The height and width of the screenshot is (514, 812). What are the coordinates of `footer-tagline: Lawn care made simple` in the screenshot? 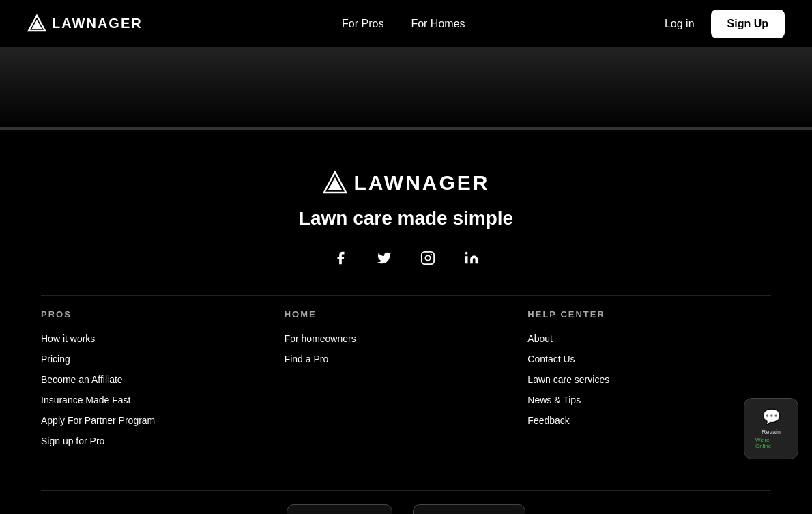 It's located at (406, 218).